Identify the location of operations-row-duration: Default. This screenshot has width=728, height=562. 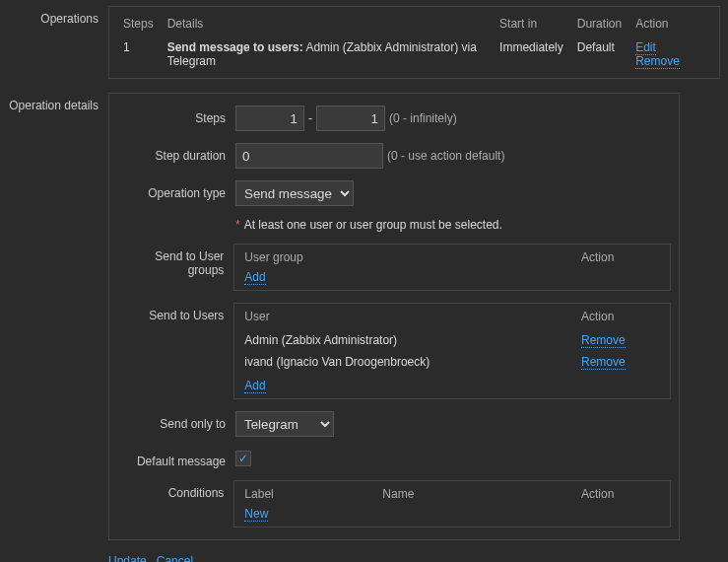
(599, 54).